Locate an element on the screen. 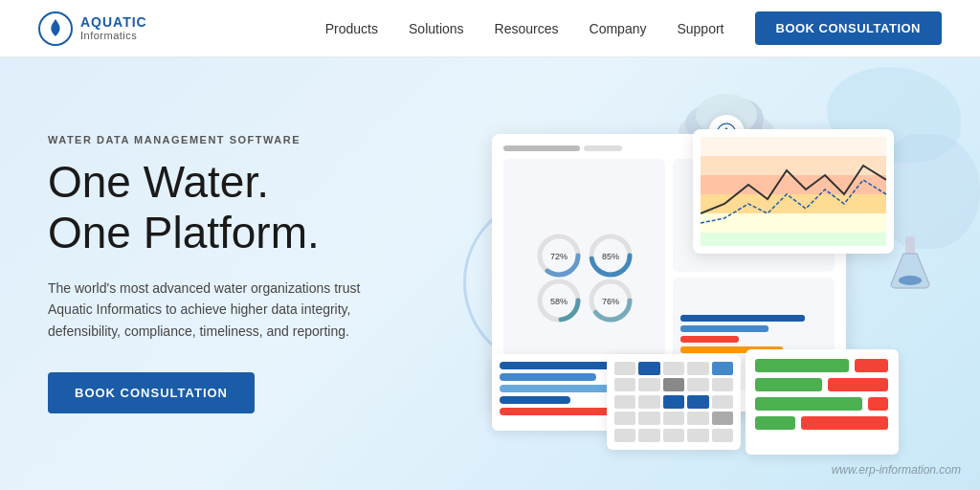 The width and height of the screenshot is (980, 490). nav-company: Company is located at coordinates (618, 29).